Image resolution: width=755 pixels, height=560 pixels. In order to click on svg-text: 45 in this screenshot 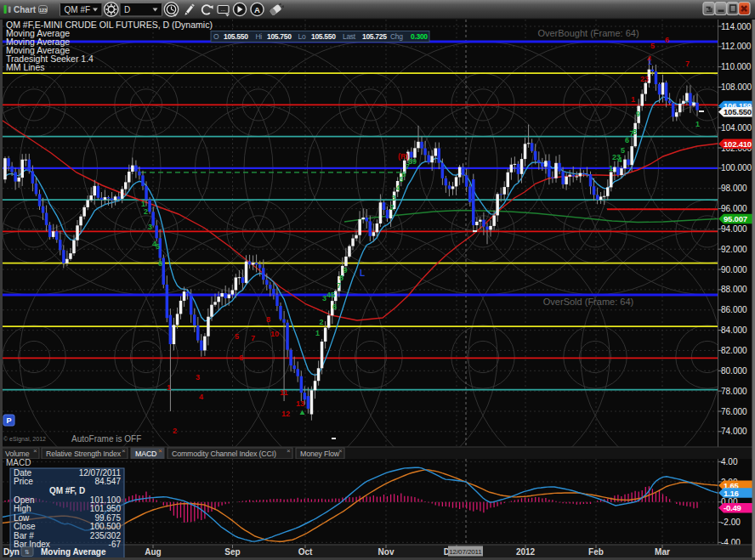, I will do `click(331, 295)`.